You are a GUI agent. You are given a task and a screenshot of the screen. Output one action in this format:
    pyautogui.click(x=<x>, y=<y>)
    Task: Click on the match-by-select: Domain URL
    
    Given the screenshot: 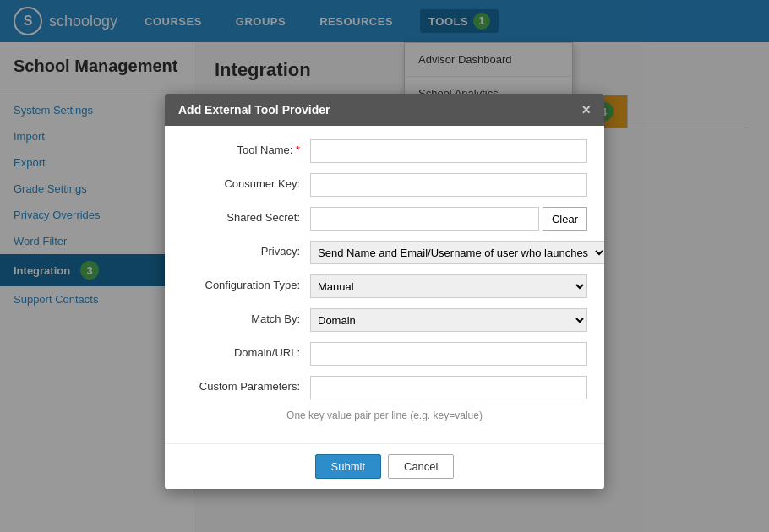 What is the action you would take?
    pyautogui.click(x=449, y=320)
    